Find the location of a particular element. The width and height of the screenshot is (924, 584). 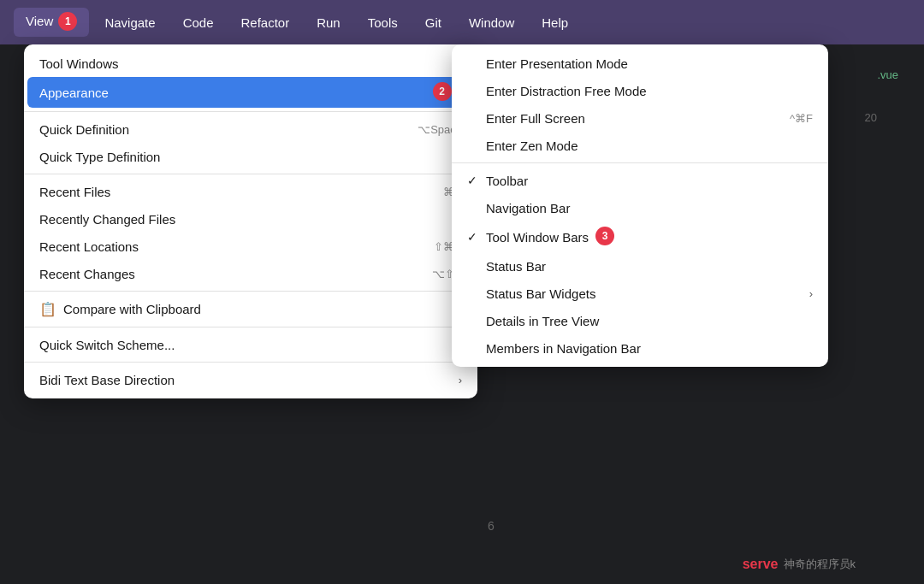

menu-bar-tools: Tools is located at coordinates (383, 22).